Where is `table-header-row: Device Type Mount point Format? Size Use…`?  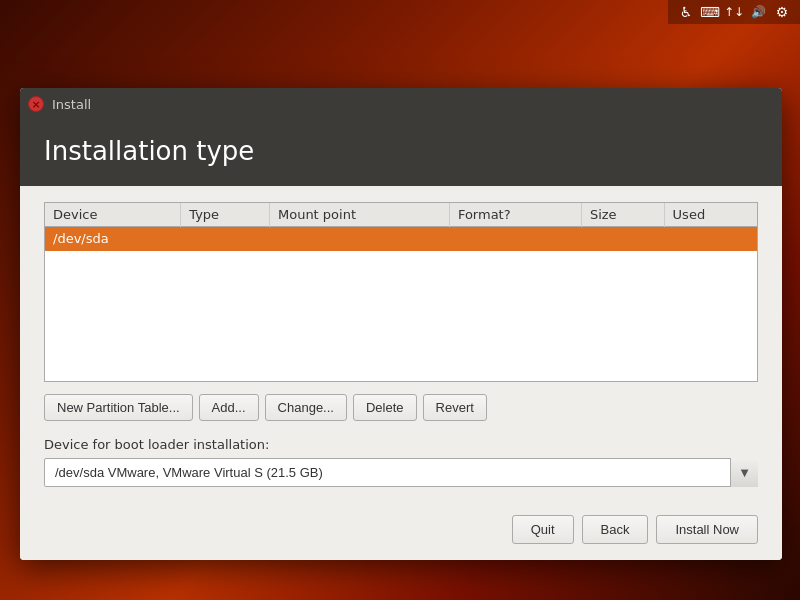
table-header-row: Device Type Mount point Format? Size Use… is located at coordinates (401, 215).